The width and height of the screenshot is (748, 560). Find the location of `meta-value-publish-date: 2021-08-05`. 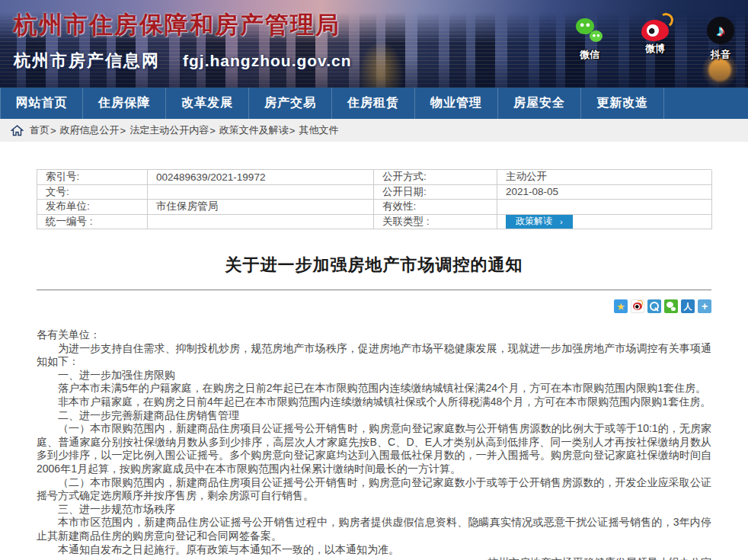

meta-value-publish-date: 2021-08-05 is located at coordinates (605, 193).